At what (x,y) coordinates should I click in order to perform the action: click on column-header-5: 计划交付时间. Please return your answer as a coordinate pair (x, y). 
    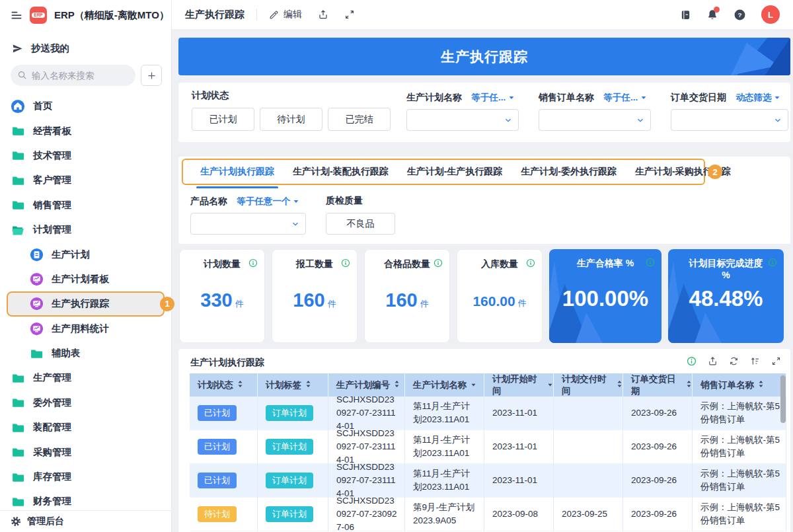
    Looking at the image, I should click on (588, 385).